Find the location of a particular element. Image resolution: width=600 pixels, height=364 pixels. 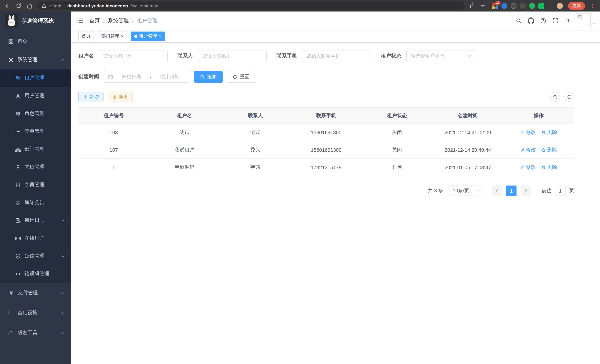

book-icon is located at coordinates (18, 185).